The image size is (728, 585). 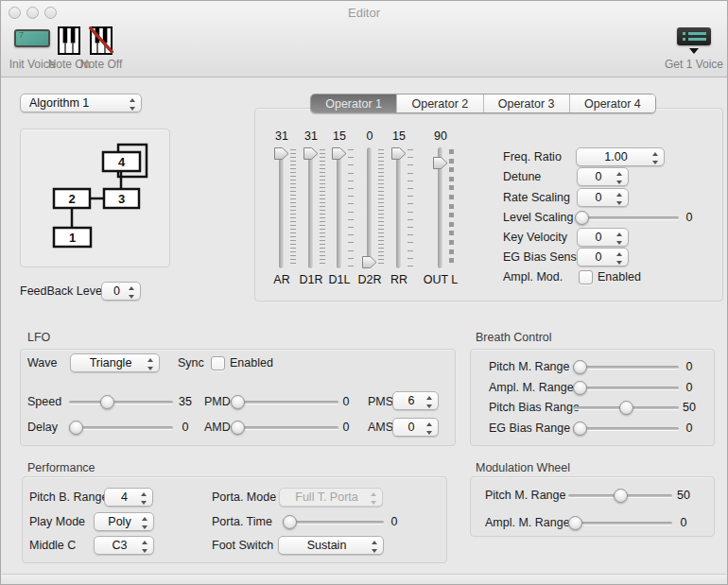 I want to click on outl-value: 90, so click(x=441, y=136).